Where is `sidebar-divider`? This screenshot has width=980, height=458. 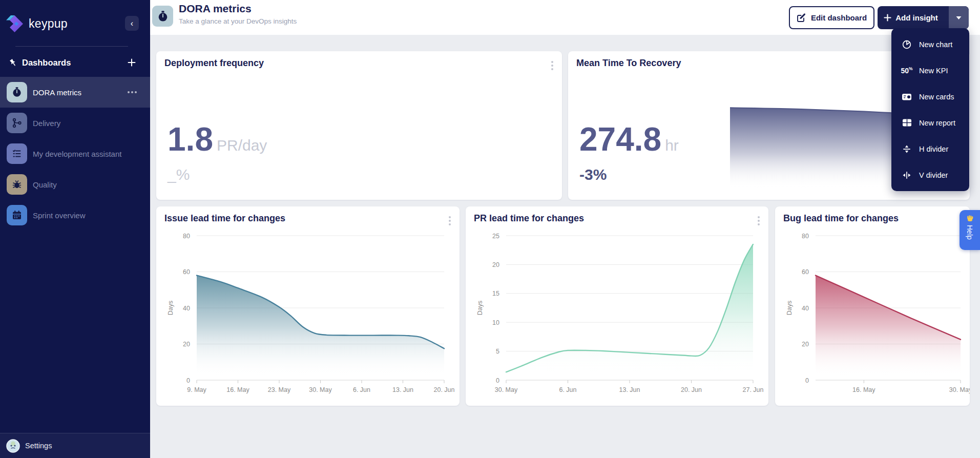
sidebar-divider is located at coordinates (72, 46).